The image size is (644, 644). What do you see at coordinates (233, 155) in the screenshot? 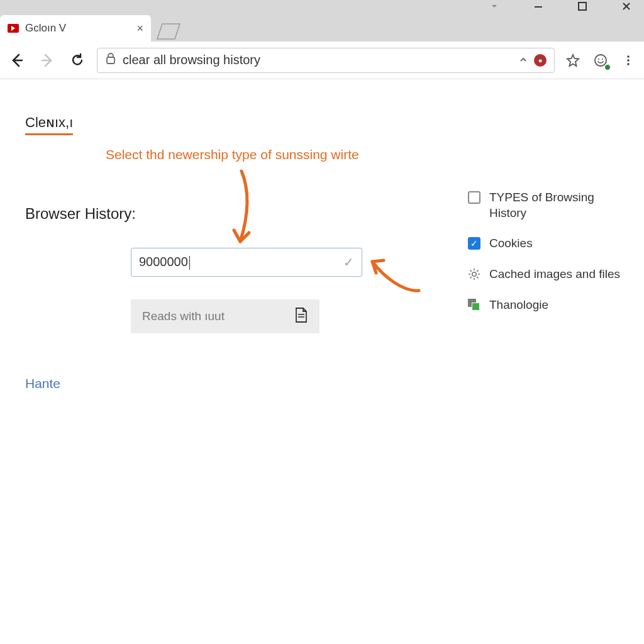
I see `annotation-text: Select thd newership type of sunssing wi…` at bounding box center [233, 155].